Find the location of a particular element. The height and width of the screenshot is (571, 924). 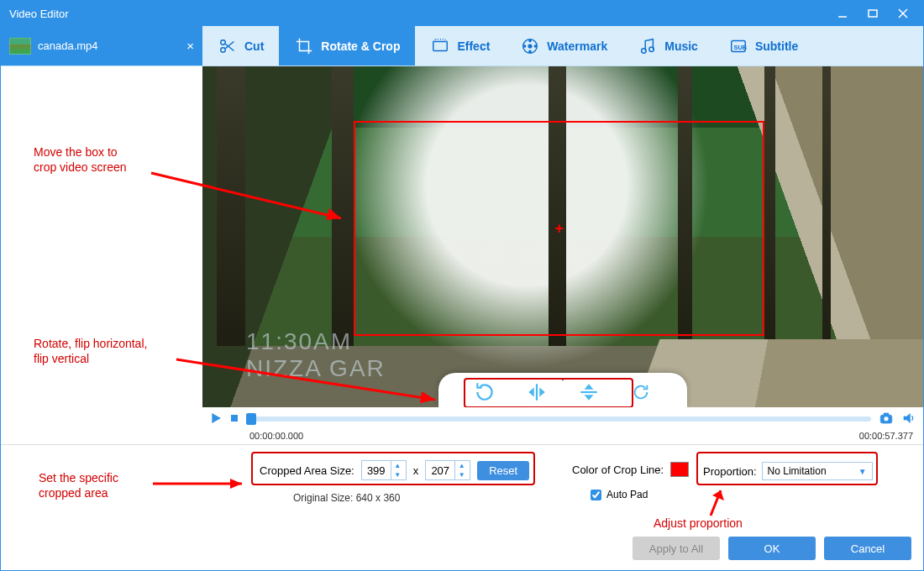

cropped-size-label: Cropped Area Size: is located at coordinates (307, 470).